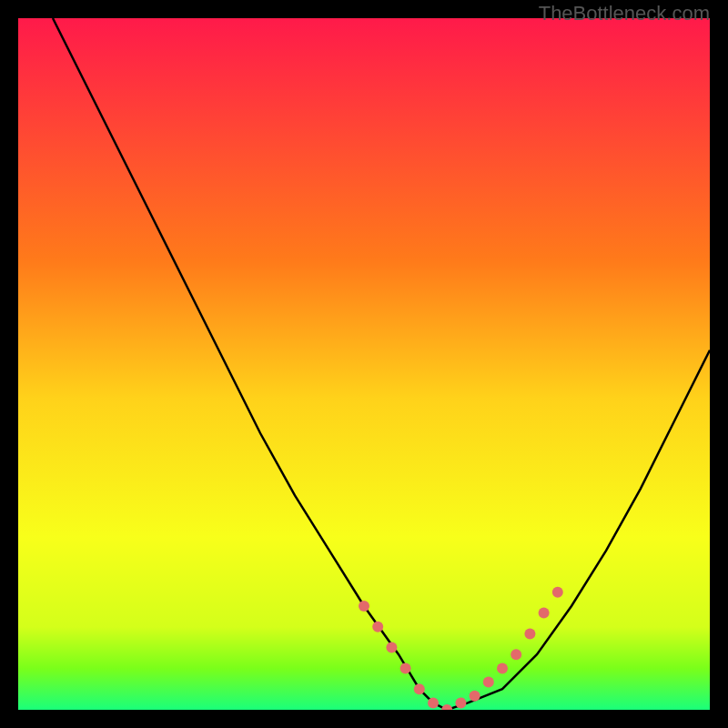 The image size is (728, 728). I want to click on watermark-text: TheBottleneck.com, so click(624, 14).